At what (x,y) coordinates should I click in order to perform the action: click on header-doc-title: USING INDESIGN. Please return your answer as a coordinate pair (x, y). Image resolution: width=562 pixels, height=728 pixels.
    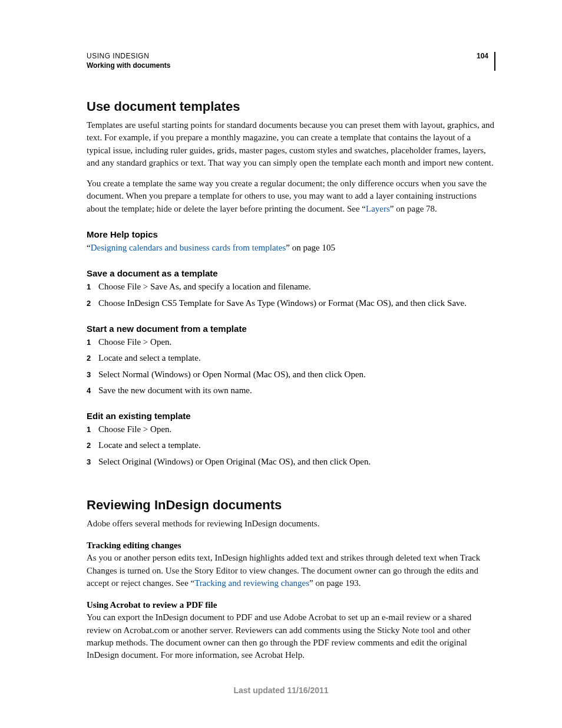
    Looking at the image, I should click on (128, 56).